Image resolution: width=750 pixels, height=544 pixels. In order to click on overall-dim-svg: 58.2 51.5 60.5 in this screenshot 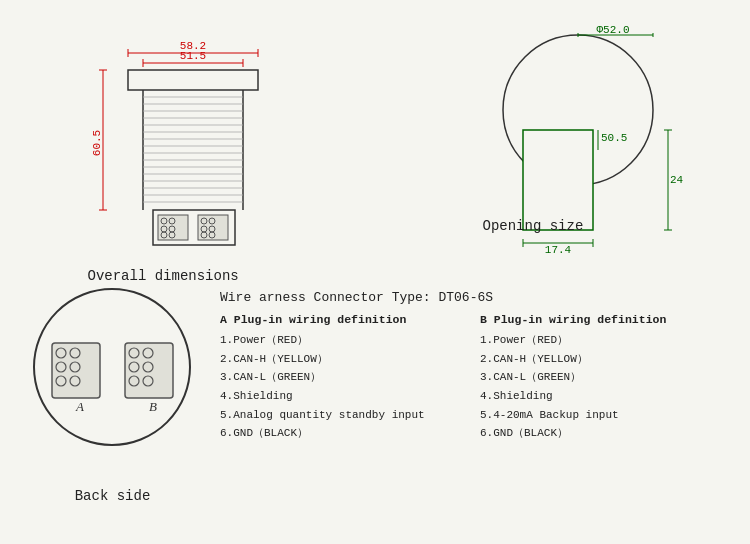, I will do `click(198, 140)`.